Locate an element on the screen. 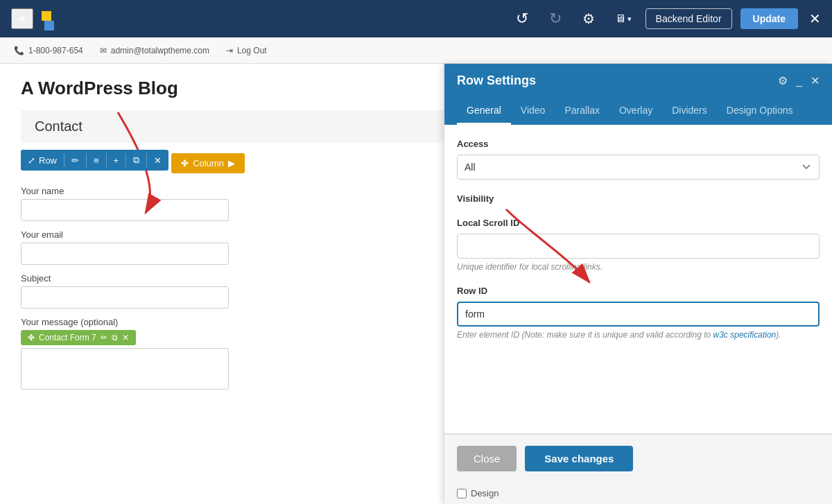 Image resolution: width=832 pixels, height=504 pixels. layout-icon: ≡ is located at coordinates (96, 161).